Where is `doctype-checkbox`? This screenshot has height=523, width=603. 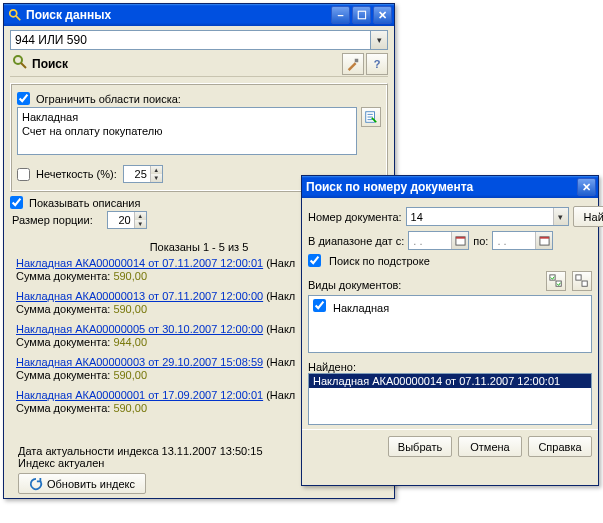 doctype-checkbox is located at coordinates (320, 306).